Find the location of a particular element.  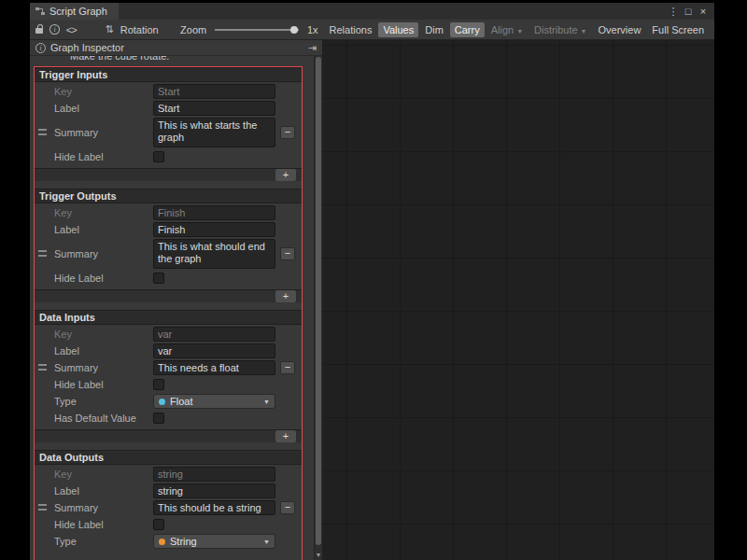

code-icon: <> is located at coordinates (71, 30).